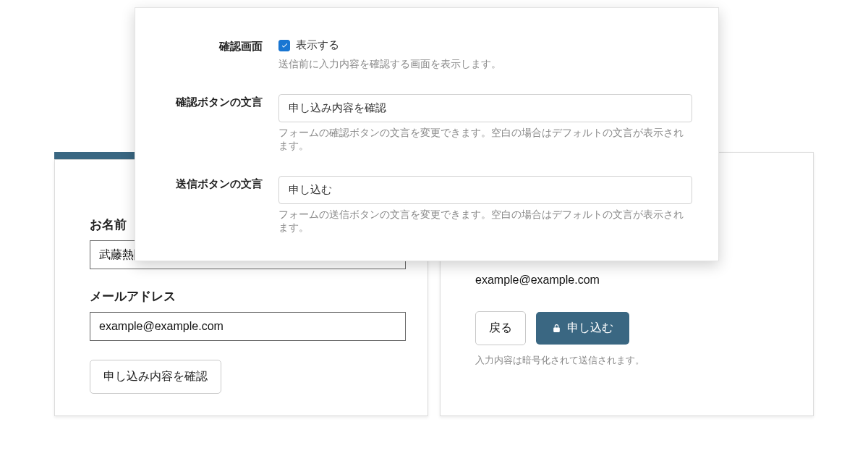 Image resolution: width=868 pixels, height=456 pixels. What do you see at coordinates (247, 326) in the screenshot?
I see `email-input` at bounding box center [247, 326].